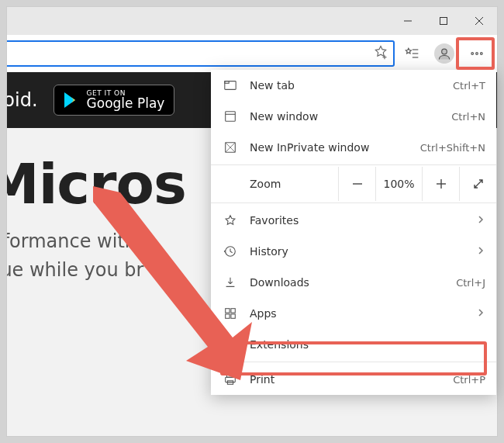 This screenshot has height=443, width=504. I want to click on zoom-value: 100%, so click(399, 184).